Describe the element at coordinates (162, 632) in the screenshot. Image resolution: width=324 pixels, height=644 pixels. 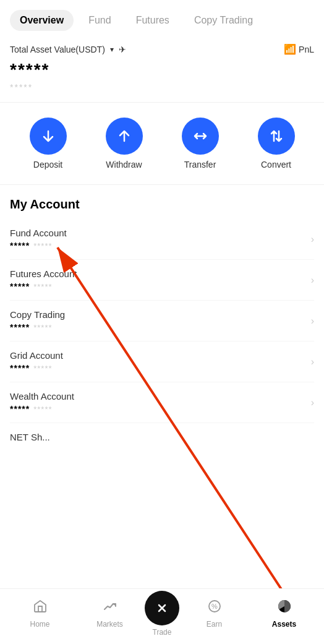
I see `trade-label: Trade` at that location.